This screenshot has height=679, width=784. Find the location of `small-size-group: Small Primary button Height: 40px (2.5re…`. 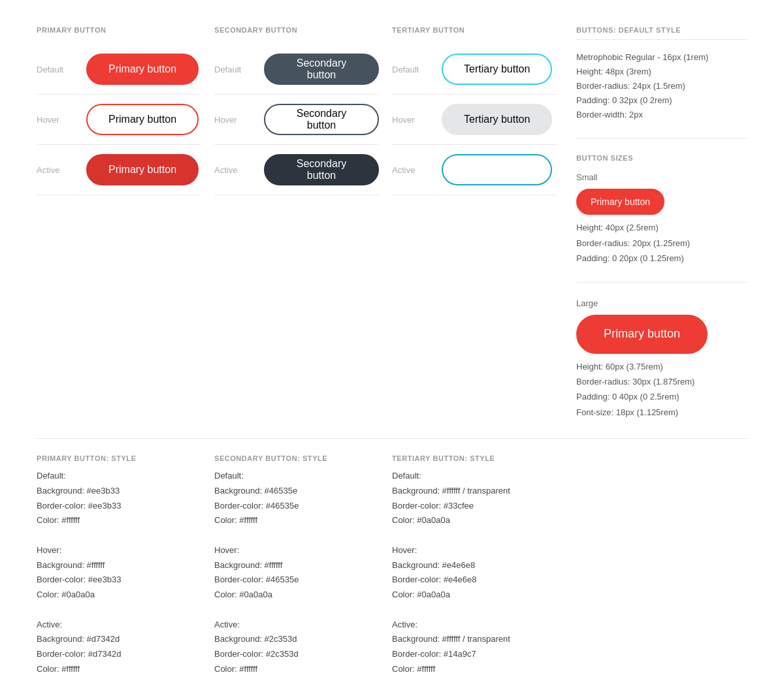

small-size-group: Small Primary button Height: 40px (2.5re… is located at coordinates (662, 219).